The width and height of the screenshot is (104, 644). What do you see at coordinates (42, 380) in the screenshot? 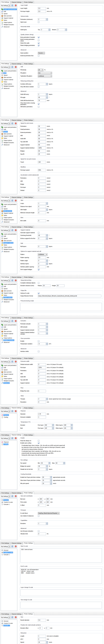
I see `top-solid-infill-input: 0` at bounding box center [42, 380].